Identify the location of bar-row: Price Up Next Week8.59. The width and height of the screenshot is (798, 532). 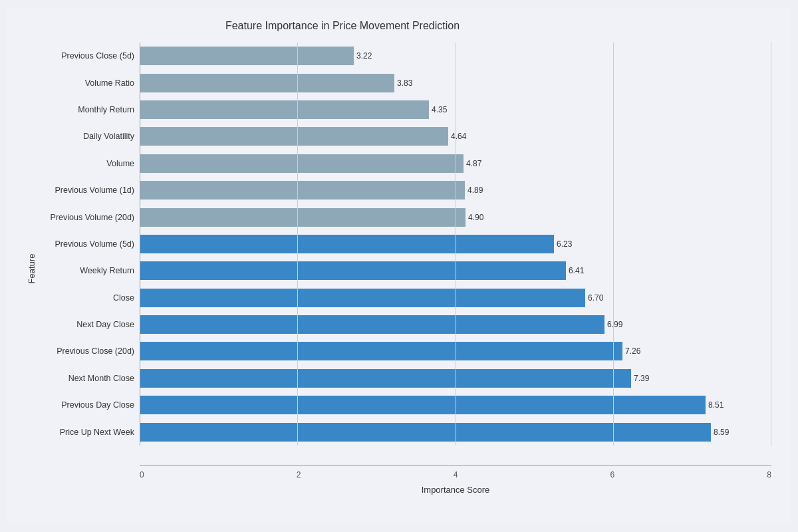
(456, 432).